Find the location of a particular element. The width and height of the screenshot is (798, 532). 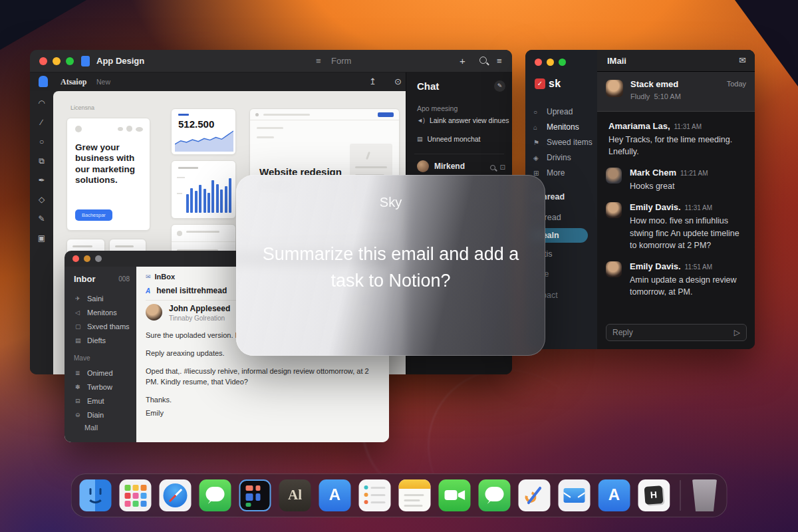

sidebar-item-mentions: ◁Menitons is located at coordinates (96, 313).